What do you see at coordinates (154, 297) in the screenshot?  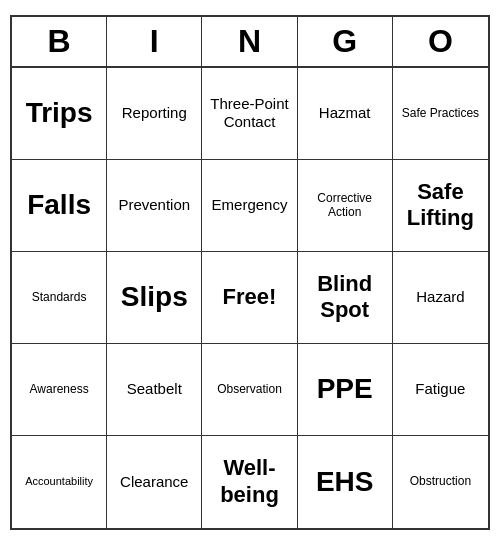 I see `cell-text: Slips` at bounding box center [154, 297].